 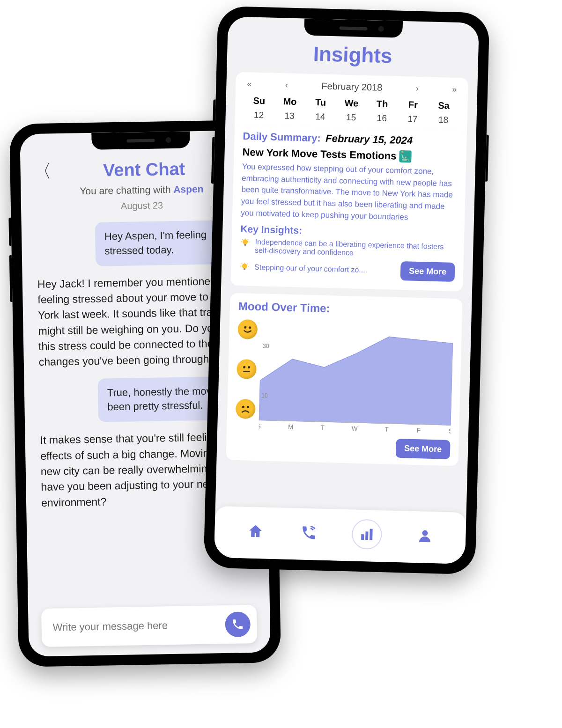 I want to click on calendar-day: 18, so click(x=443, y=120).